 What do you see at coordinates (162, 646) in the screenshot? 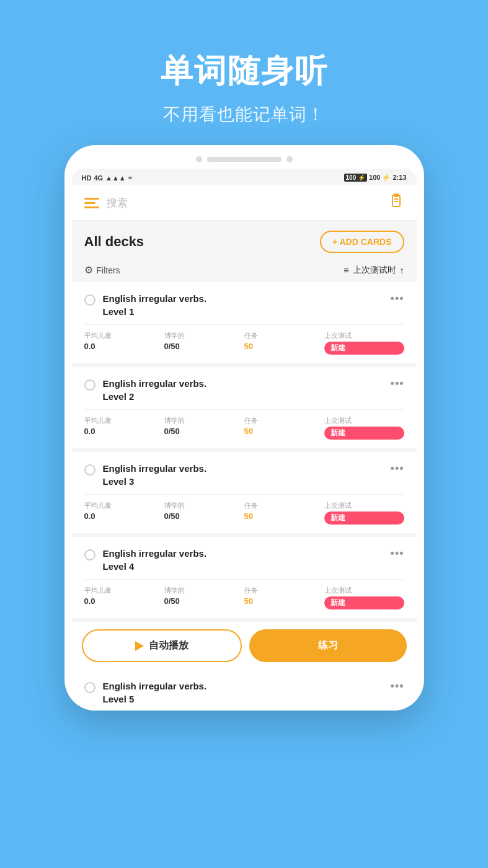
I see `auto-play-button: 自动播放` at bounding box center [162, 646].